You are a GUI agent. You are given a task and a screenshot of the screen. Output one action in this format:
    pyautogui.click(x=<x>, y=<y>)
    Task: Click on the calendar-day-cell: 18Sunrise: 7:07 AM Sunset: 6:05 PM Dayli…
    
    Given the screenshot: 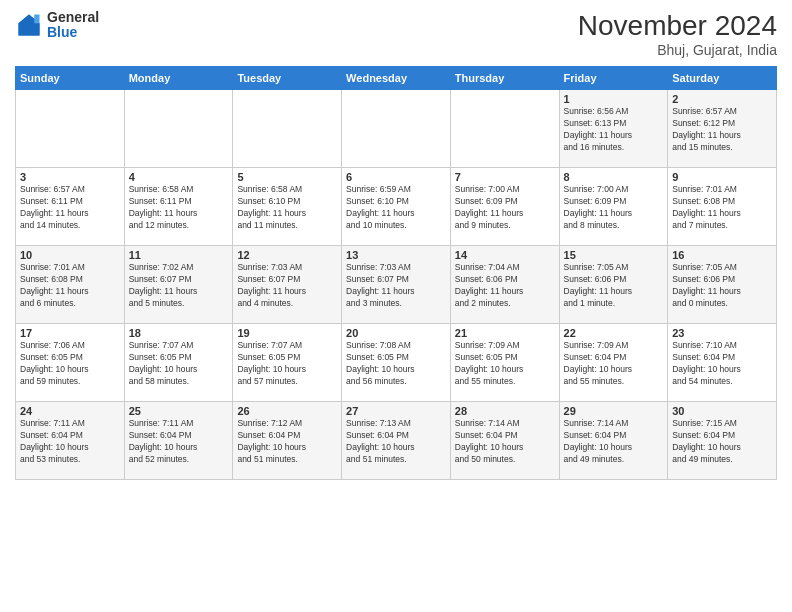 What is the action you would take?
    pyautogui.click(x=178, y=363)
    